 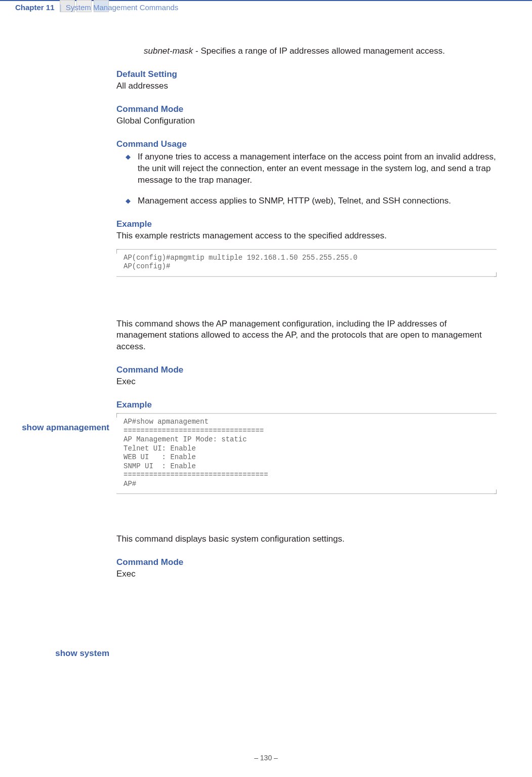 I want to click on chapter-name: System Management Commands, so click(x=122, y=7).